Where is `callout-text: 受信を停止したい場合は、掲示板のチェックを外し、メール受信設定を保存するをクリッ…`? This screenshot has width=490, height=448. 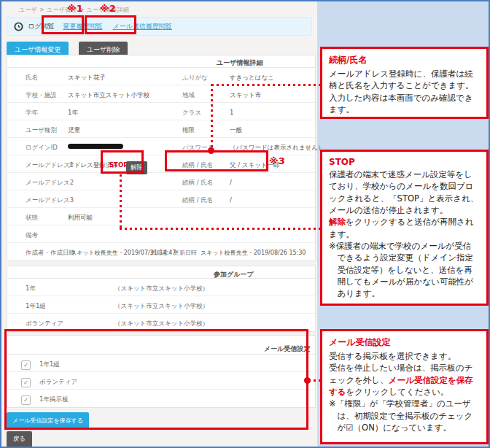
callout-text: 受信を停止したい場合は、掲示板のチェックを外し、メール受信設定を保存するをクリッ… is located at coordinates (404, 379).